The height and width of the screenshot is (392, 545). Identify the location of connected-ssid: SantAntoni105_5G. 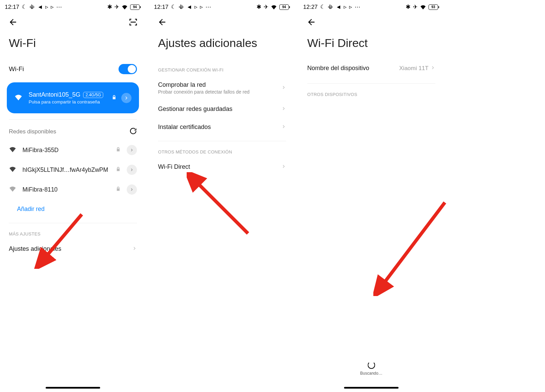
(54, 95).